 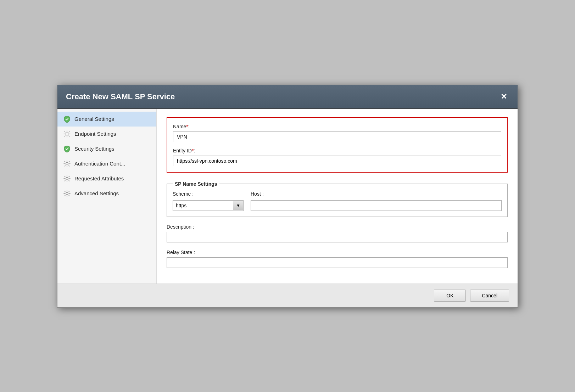 What do you see at coordinates (96, 194) in the screenshot?
I see `sidebar-label-advanced-settings: Advanced Settings` at bounding box center [96, 194].